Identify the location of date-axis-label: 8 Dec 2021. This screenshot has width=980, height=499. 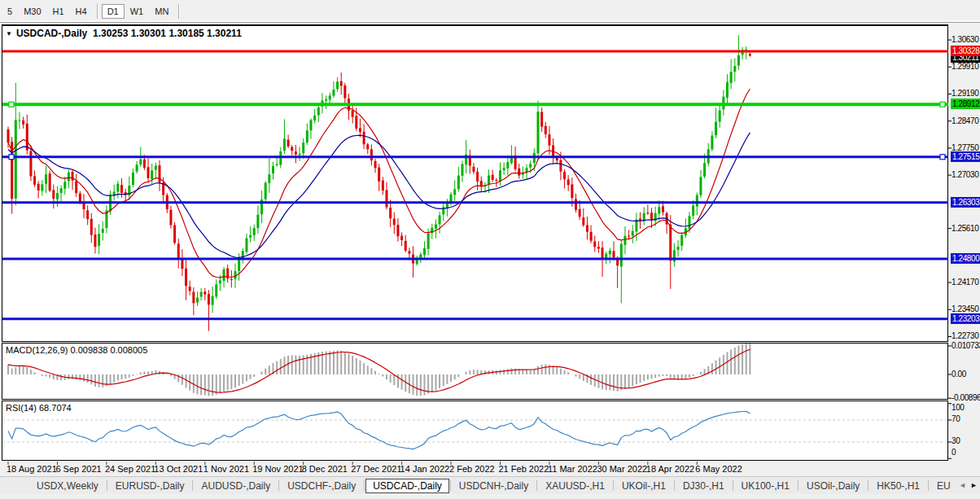
(325, 469).